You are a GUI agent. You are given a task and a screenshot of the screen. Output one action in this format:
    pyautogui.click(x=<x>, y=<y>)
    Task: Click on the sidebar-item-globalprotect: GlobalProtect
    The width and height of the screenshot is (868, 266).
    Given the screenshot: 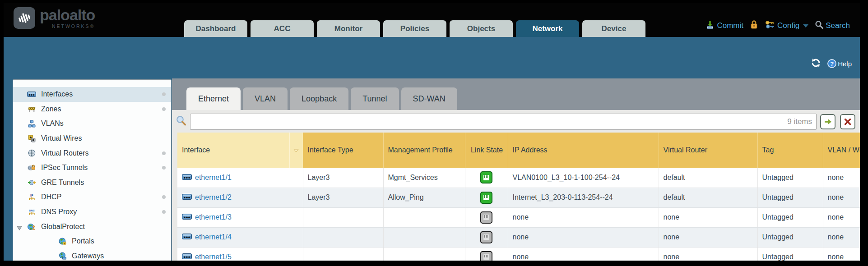 What is the action you would take?
    pyautogui.click(x=92, y=226)
    